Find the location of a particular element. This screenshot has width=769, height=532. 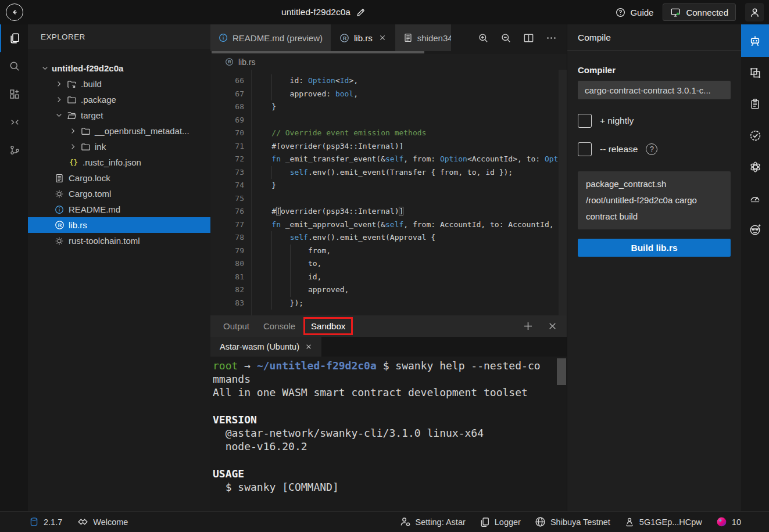

activity-source-control is located at coordinates (14, 150).